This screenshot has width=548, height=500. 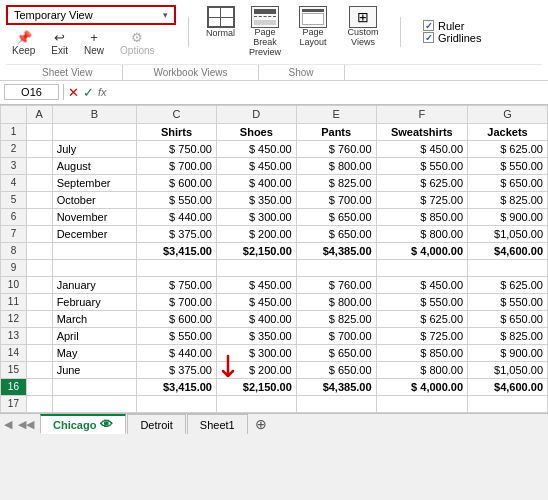 I want to click on cell-r9-c1, so click(x=94, y=268).